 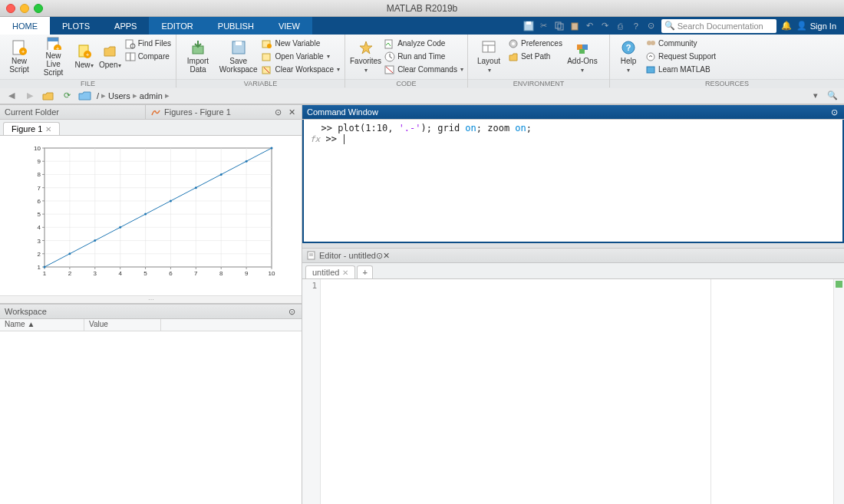 What do you see at coordinates (489, 61) in the screenshot?
I see `layout-label: Layout` at bounding box center [489, 61].